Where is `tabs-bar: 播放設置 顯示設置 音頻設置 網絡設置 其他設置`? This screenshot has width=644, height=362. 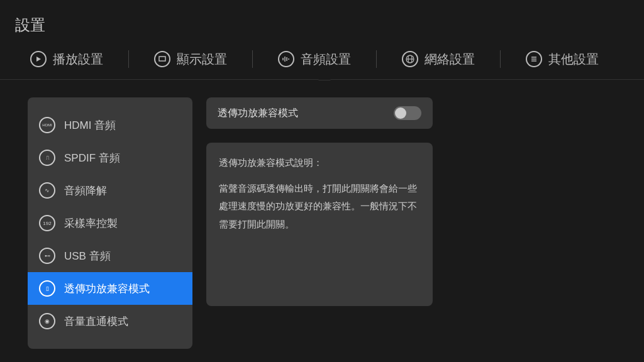 tabs-bar: 播放設置 顯示設置 音頻設置 網絡設置 其他設置 is located at coordinates (322, 58).